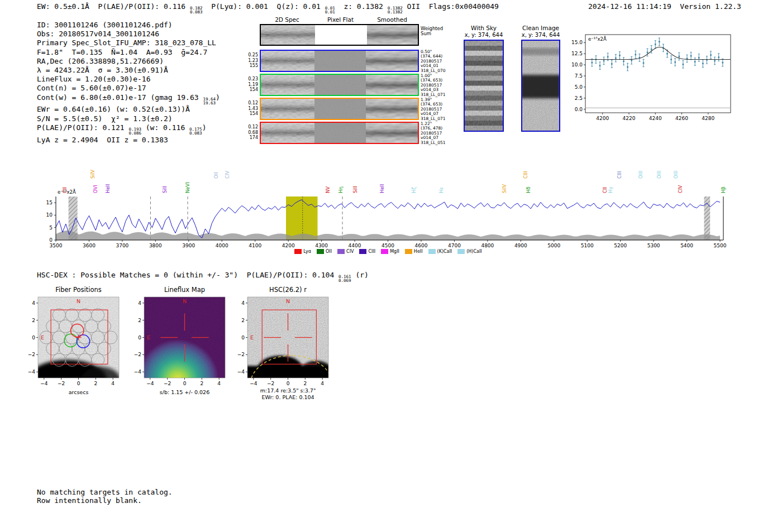 This screenshot has width=782, height=532. What do you see at coordinates (128, 34) in the screenshot?
I see `info-line-2: Obs: 20180517v014_3001101246` at bounding box center [128, 34].